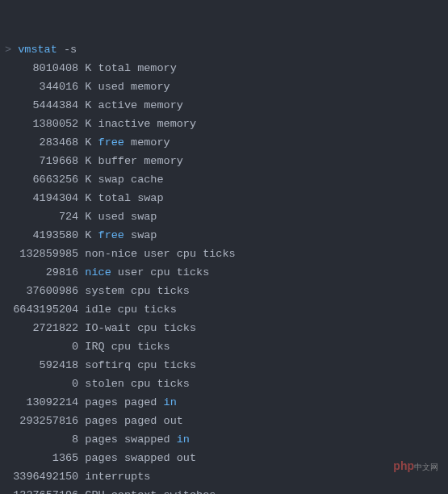 The image size is (448, 494). Describe the element at coordinates (148, 124) in the screenshot. I see `stat-label: inactive memory` at that location.